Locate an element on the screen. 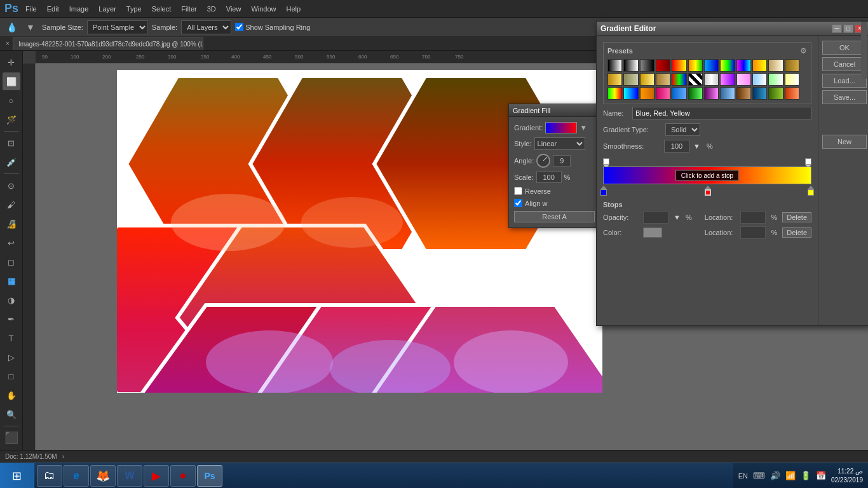  menu-window: Window is located at coordinates (263, 9).